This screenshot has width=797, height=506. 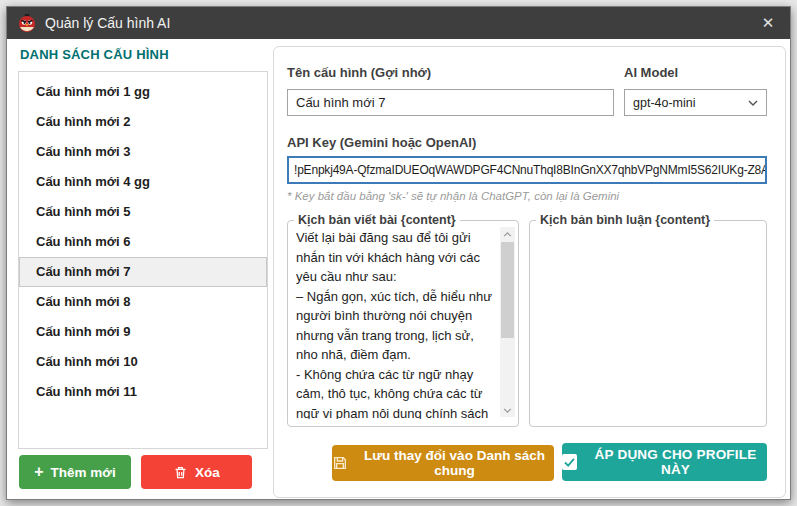 What do you see at coordinates (143, 152) in the screenshot?
I see `list-item: Cấu hình mới 3` at bounding box center [143, 152].